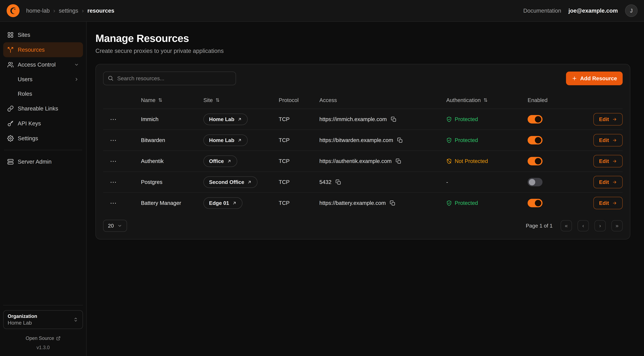  What do you see at coordinates (338, 182) in the screenshot?
I see `copy-icon` at bounding box center [338, 182].